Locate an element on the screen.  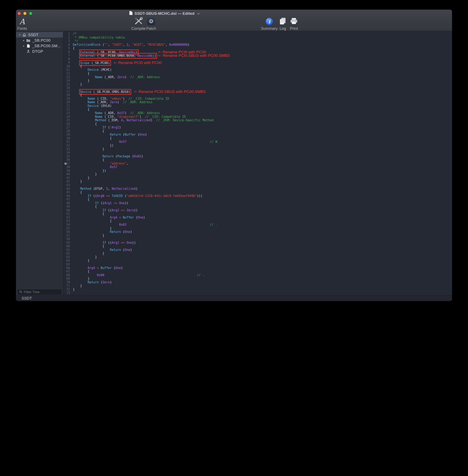
line-number: 6 is located at coordinates (67, 52).